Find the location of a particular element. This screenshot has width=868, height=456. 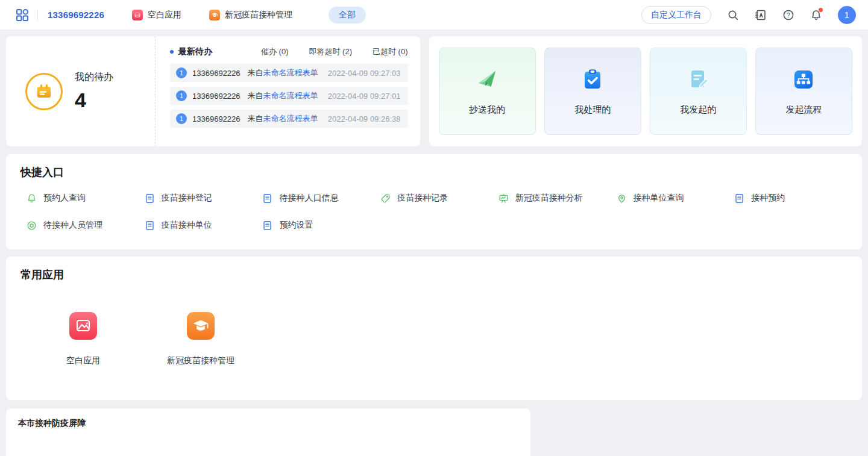

flow-actions-card: 抄送我的 我处理的 我发起的 发起流程 is located at coordinates (646, 92).